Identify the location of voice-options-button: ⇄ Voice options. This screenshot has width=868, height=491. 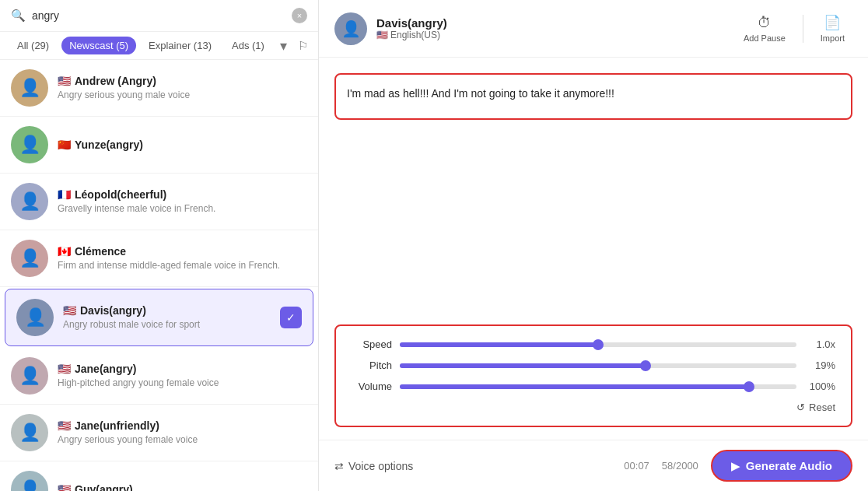
(373, 466).